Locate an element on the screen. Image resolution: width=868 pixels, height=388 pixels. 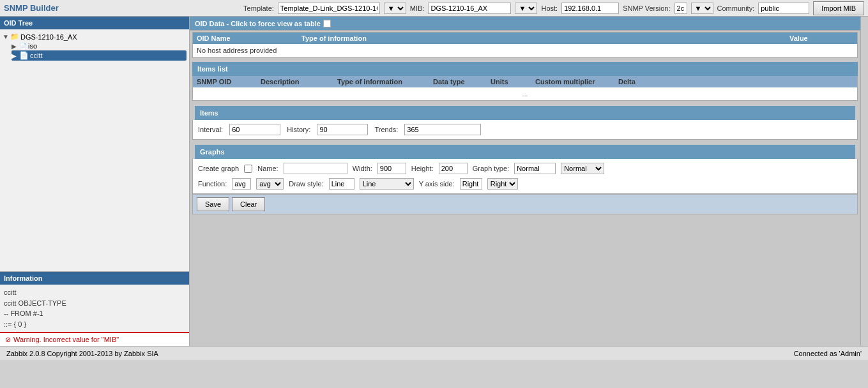
function-select: avg min max sum is located at coordinates (270, 184).